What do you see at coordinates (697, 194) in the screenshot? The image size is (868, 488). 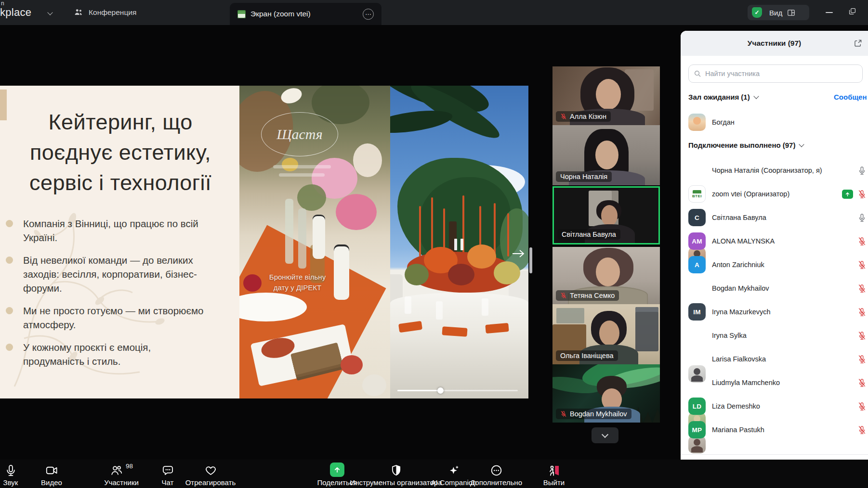 I see `avatar: ВТЕІ` at bounding box center [697, 194].